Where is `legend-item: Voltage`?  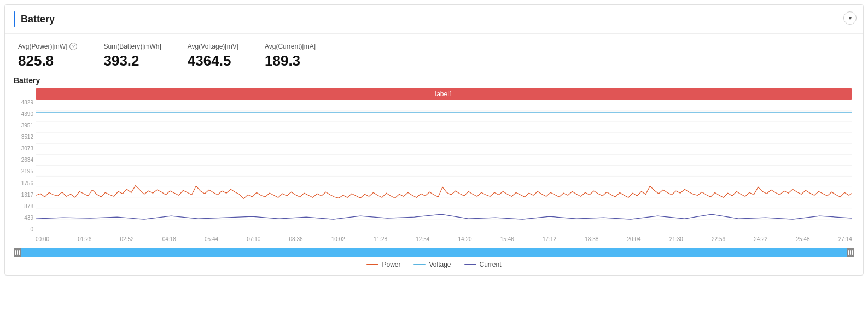 legend-item: Voltage is located at coordinates (432, 265).